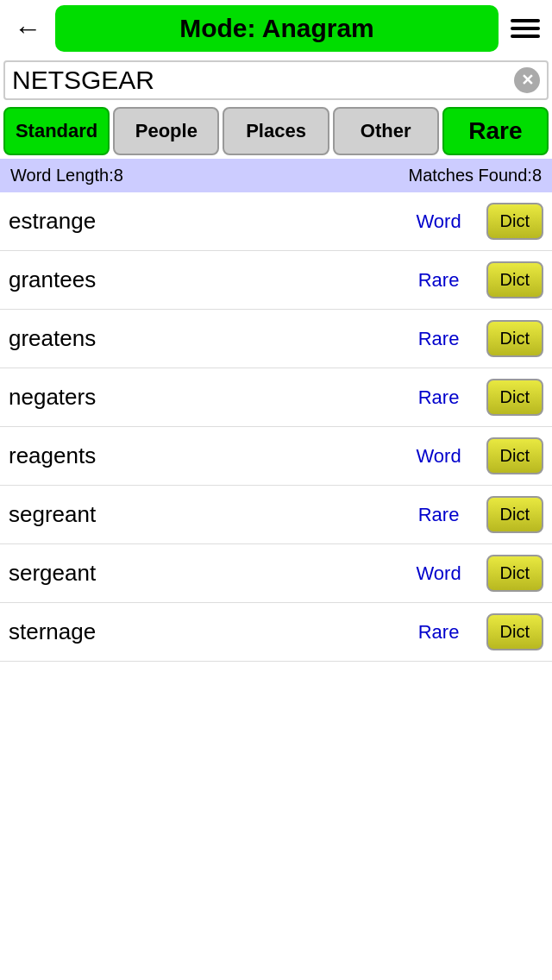 The image size is (552, 980). I want to click on result-word: segreant, so click(200, 514).